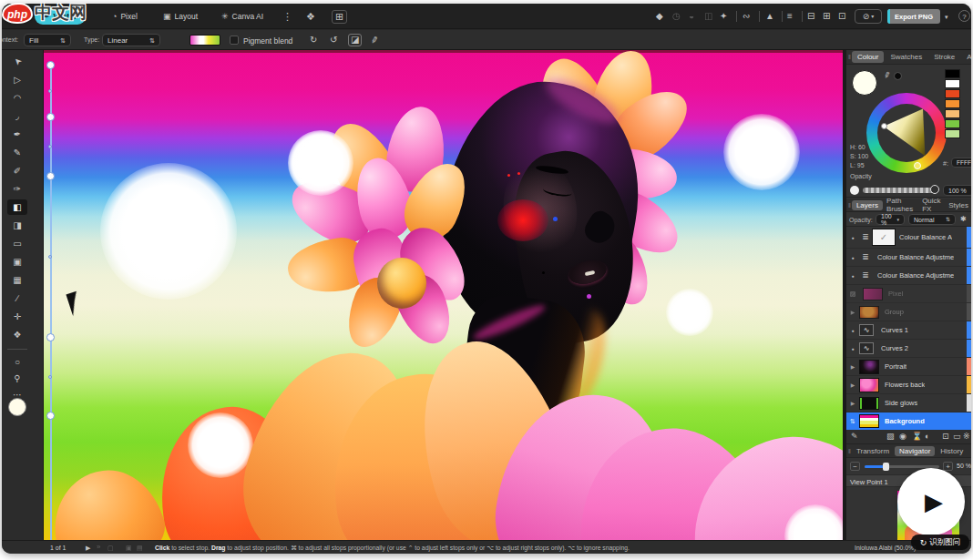 This screenshot has width=973, height=560. Describe the element at coordinates (47, 40) in the screenshot. I see `fill-dropdown: Fill ⇅` at that location.